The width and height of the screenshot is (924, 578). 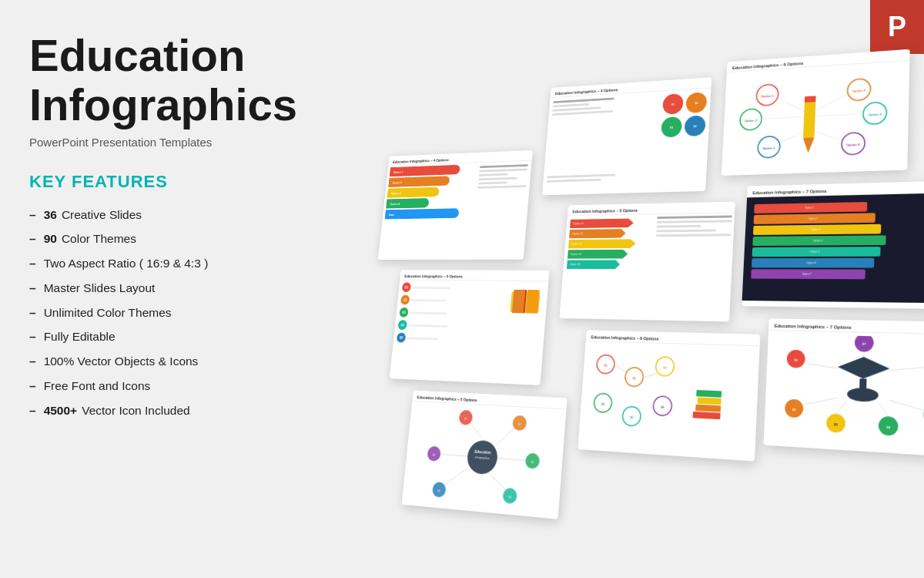 I want to click on seg-3: Option 3, so click(x=817, y=230).